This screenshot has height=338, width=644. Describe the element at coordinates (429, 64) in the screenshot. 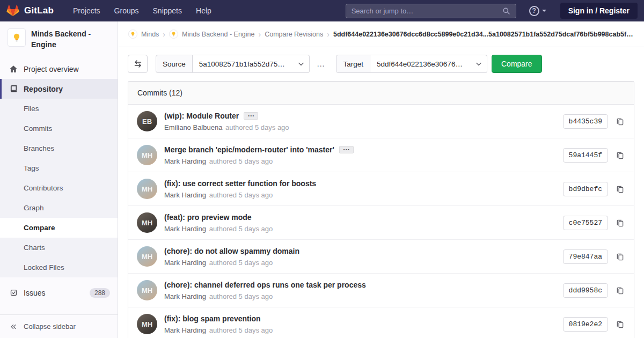

I see `target-revision-dropdown: 5ddf644e022136e30676…` at that location.